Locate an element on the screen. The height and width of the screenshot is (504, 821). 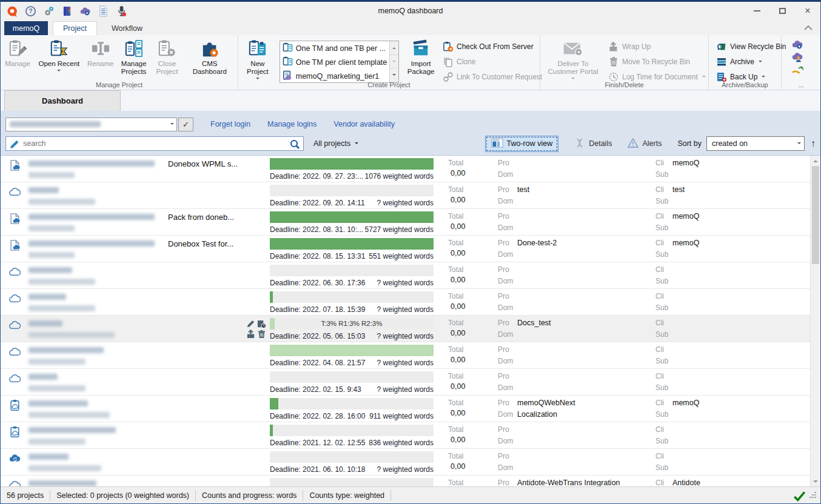
sort-select: created on is located at coordinates (756, 144).